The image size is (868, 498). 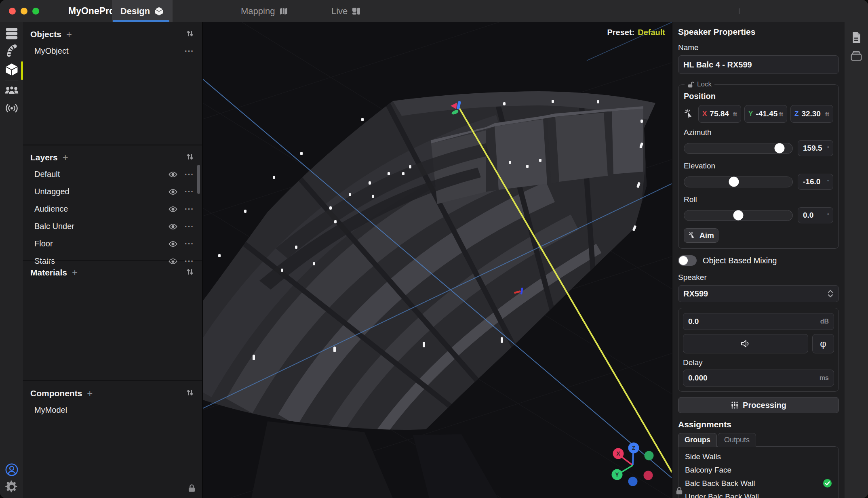 I want to click on object-based-mixing-label: Object Based Mixing, so click(x=739, y=261).